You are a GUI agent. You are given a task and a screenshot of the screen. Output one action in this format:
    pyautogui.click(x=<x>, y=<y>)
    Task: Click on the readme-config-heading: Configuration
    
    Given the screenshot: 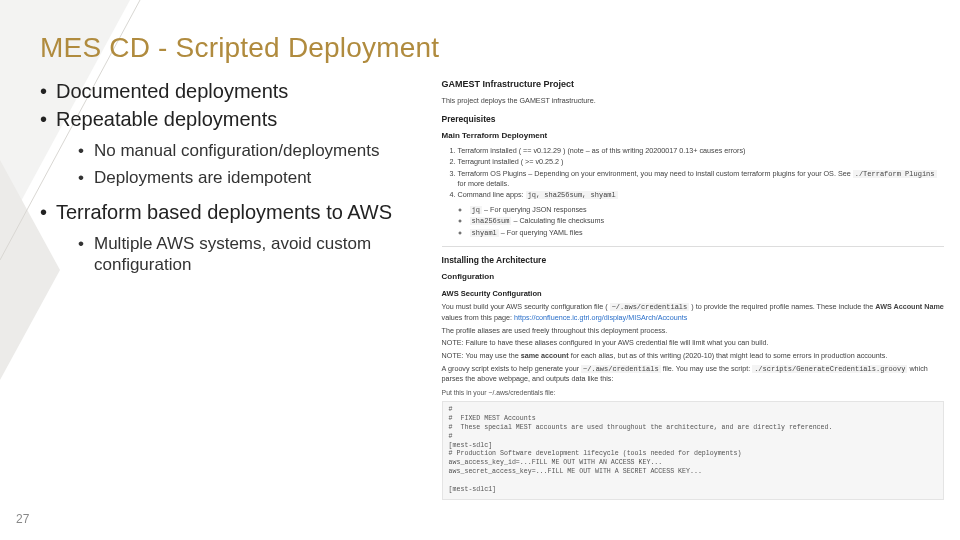 What is the action you would take?
    pyautogui.click(x=693, y=278)
    